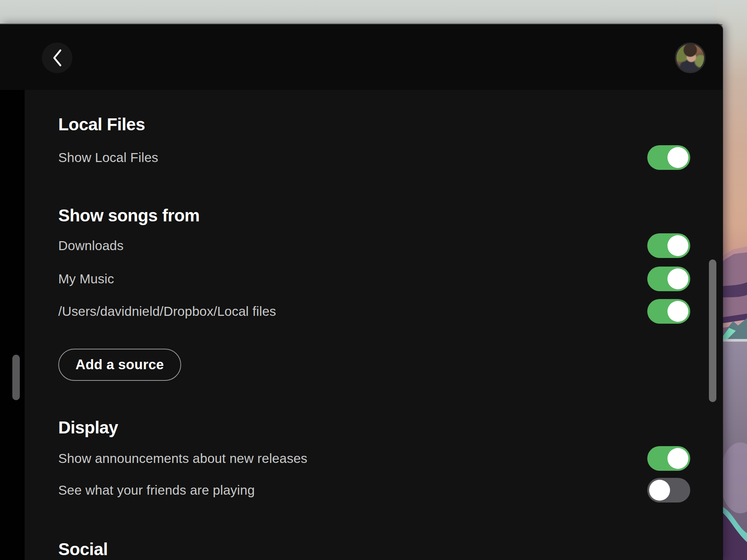  What do you see at coordinates (167, 311) in the screenshot?
I see `row-label: /Users/davidnield/Dropbox/Local files` at bounding box center [167, 311].